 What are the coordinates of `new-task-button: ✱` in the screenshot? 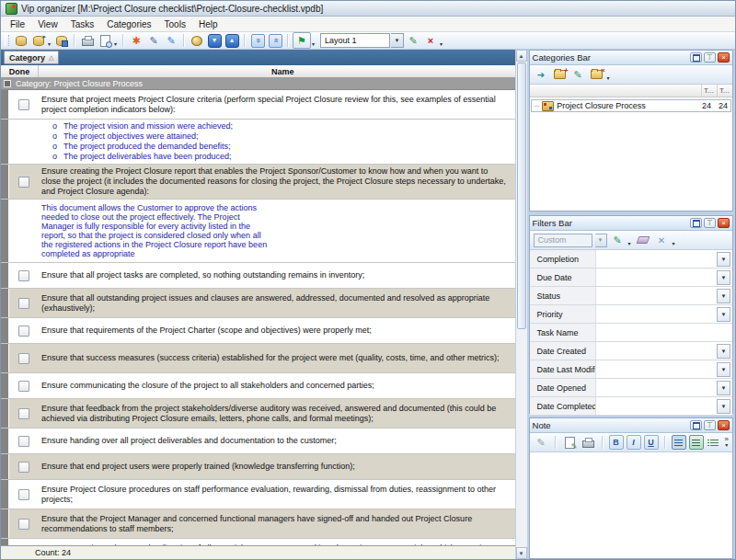 It's located at (136, 40).